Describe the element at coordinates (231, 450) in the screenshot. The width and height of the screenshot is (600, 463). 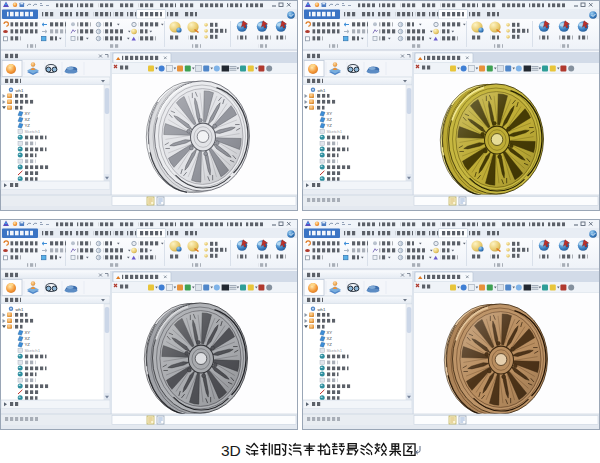
I see `svg-text: 3D` at that location.